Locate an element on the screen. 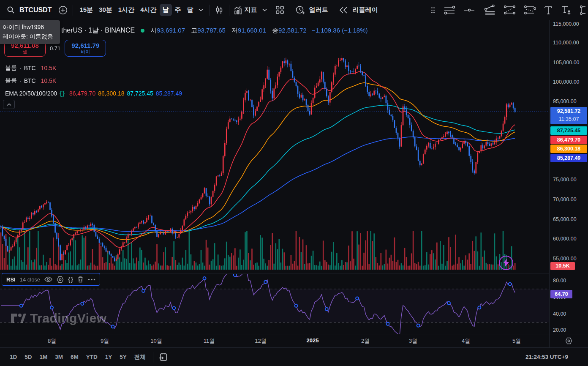  quick-trade-lightning-icon is located at coordinates (506, 263).